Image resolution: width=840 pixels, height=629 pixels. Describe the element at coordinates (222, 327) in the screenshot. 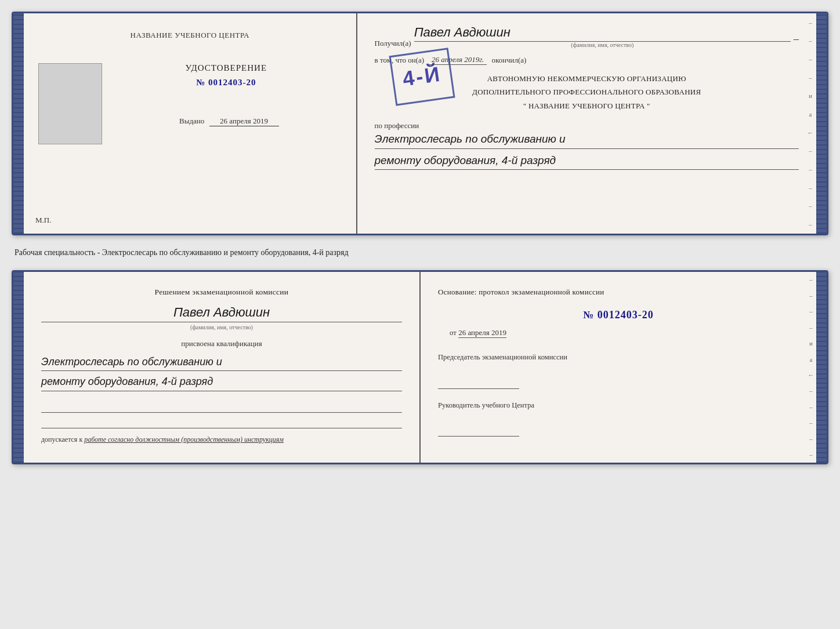

I see `fio-sublabel-bottom: (фамилия, имя, отчество)` at that location.